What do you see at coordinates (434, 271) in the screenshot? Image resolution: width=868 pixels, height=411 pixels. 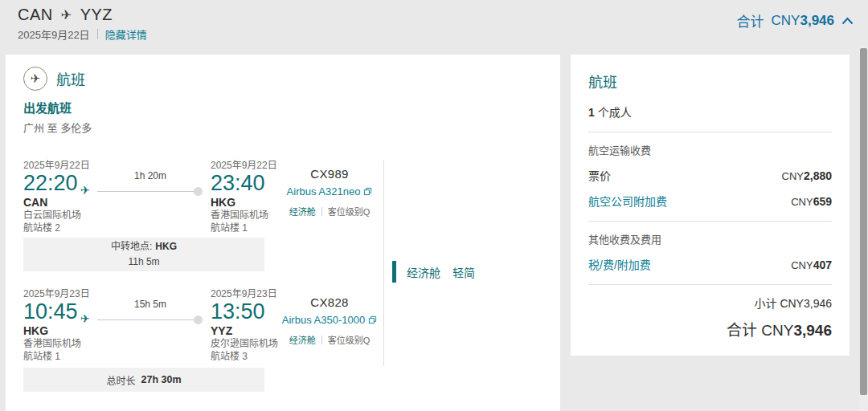 I see `fare-brand-flag: 经济舱轻简` at bounding box center [434, 271].